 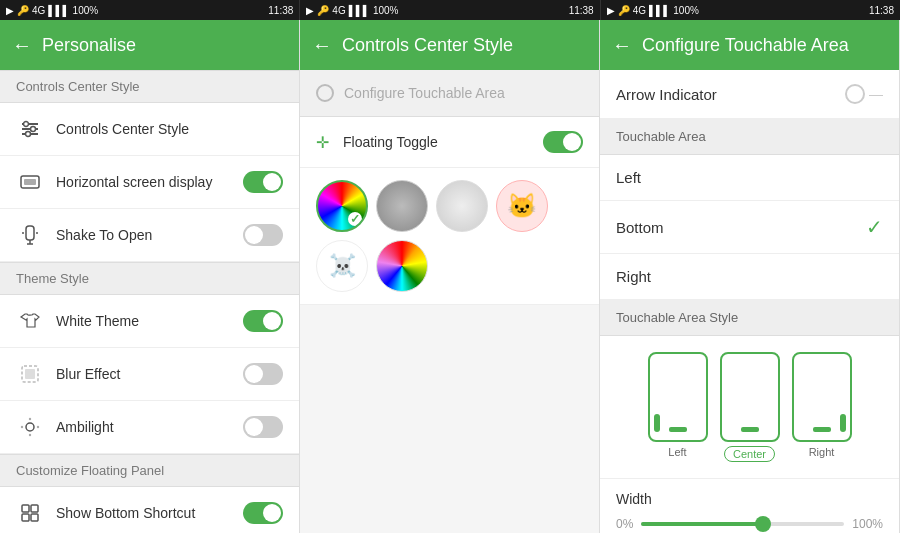 What do you see at coordinates (763, 524) in the screenshot?
I see `width-slider-thumb` at bounding box center [763, 524].